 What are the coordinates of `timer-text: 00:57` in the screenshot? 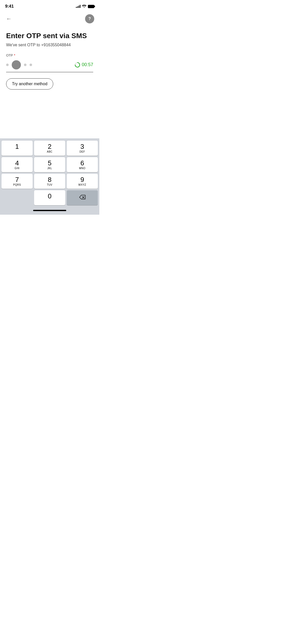 It's located at (88, 65).